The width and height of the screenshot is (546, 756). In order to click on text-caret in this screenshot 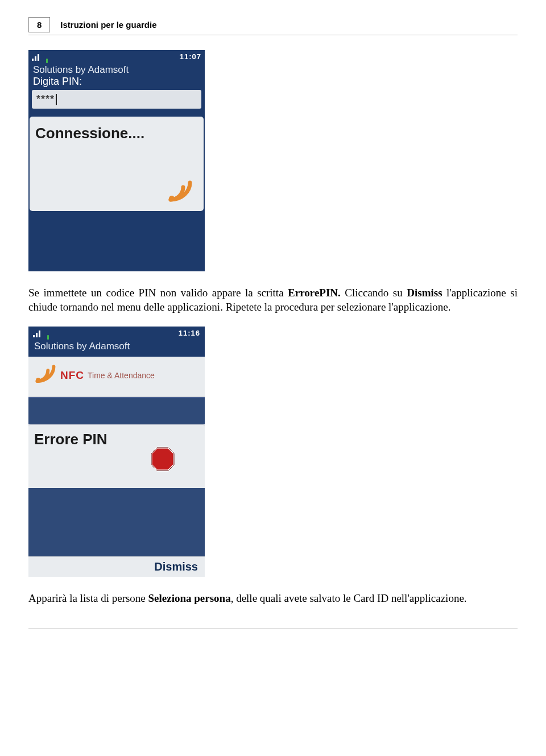, I will do `click(56, 100)`.